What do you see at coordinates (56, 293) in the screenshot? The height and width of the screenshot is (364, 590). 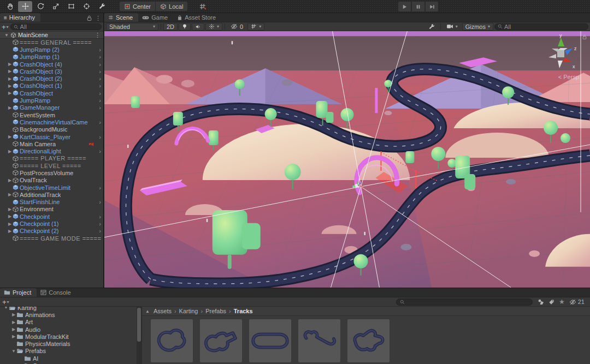 I see `tab-console: Console` at bounding box center [56, 293].